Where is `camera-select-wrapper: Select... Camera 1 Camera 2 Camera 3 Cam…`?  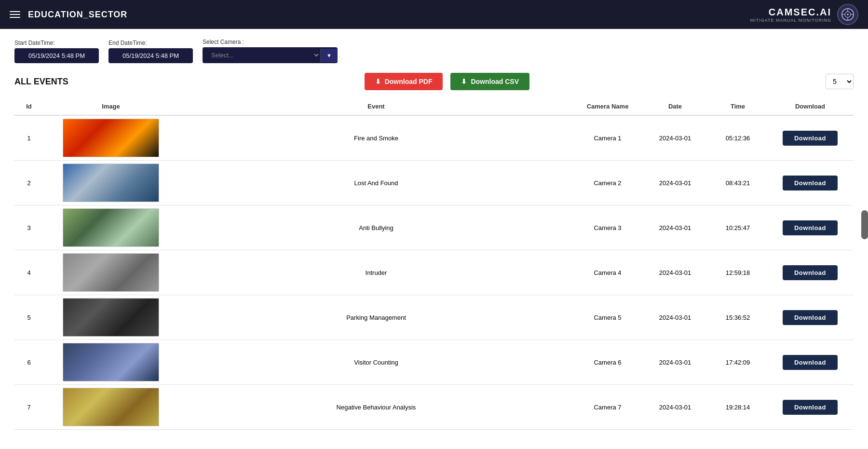
camera-select-wrapper: Select... Camera 1 Camera 2 Camera 3 Cam… is located at coordinates (270, 55).